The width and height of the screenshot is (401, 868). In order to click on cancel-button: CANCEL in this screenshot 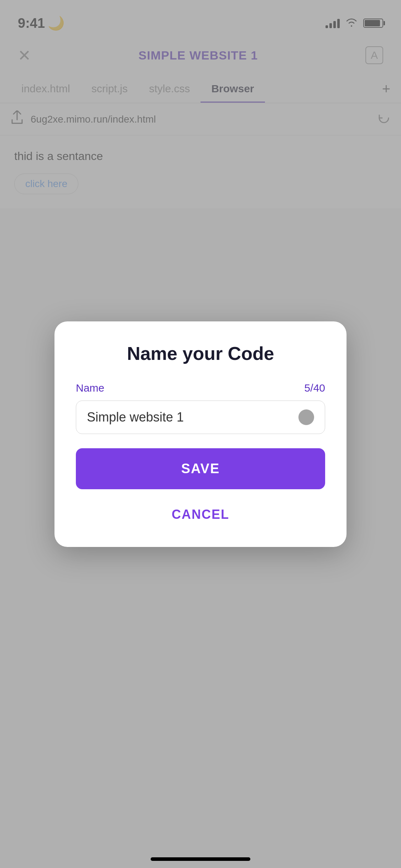, I will do `click(200, 515)`.